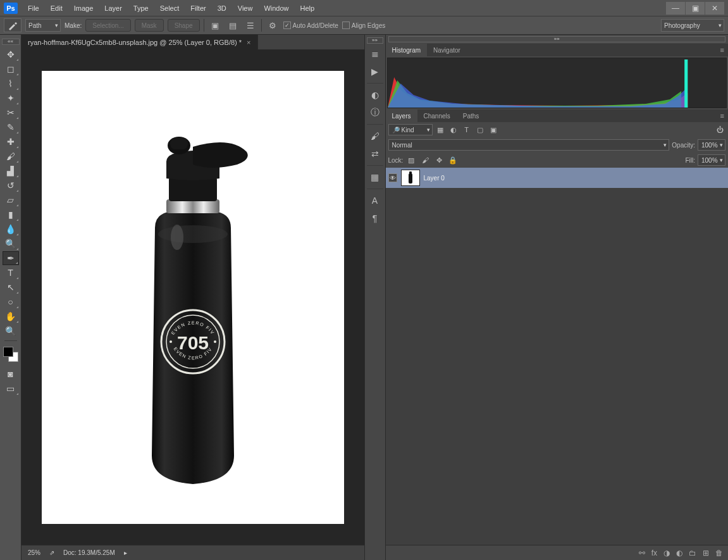 This screenshot has height=560, width=728. I want to click on eraser-tool: ▱, so click(11, 200).